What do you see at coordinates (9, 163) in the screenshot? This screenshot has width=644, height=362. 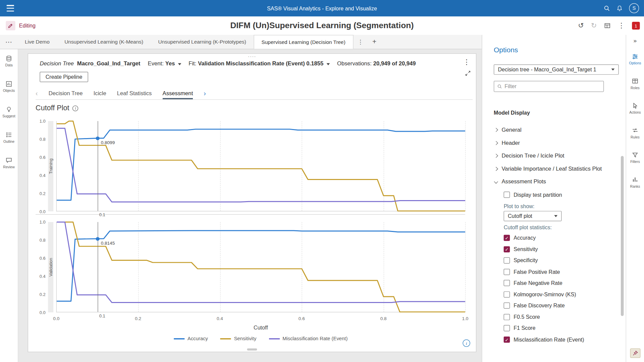 I see `left-rail-item-review: Review` at bounding box center [9, 163].